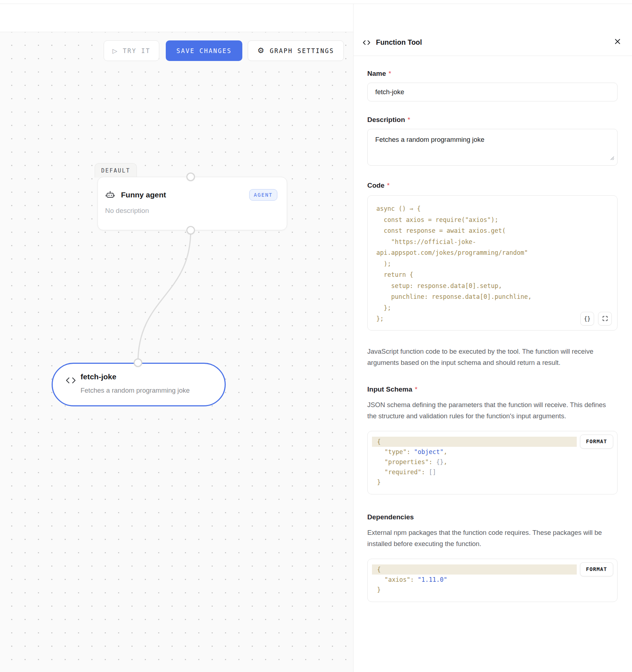  I want to click on code-line: "type": "object",, so click(493, 452).